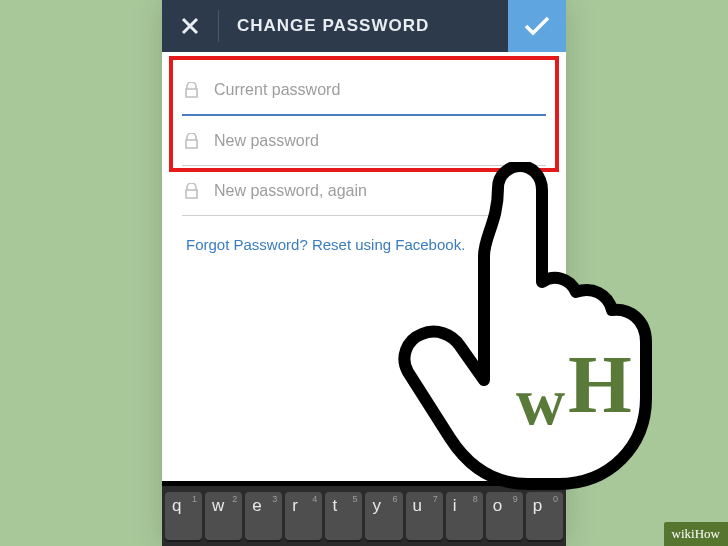 The width and height of the screenshot is (728, 546). Describe the element at coordinates (304, 516) in the screenshot. I see `key-r: r4` at that location.